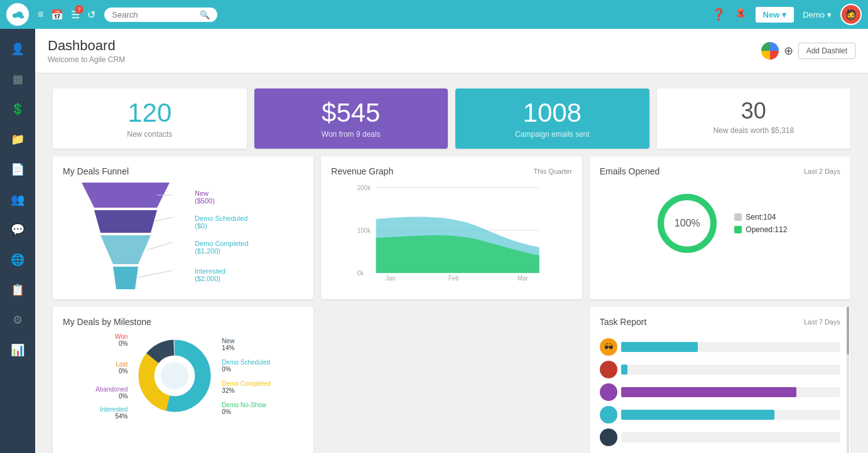 The image size is (868, 453). Describe the element at coordinates (775, 15) in the screenshot. I see `new-button: New ▾` at that location.